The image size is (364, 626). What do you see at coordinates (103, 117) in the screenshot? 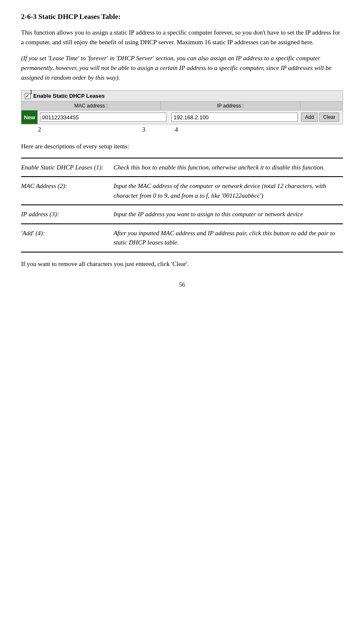
I see `mac-input` at bounding box center [103, 117].